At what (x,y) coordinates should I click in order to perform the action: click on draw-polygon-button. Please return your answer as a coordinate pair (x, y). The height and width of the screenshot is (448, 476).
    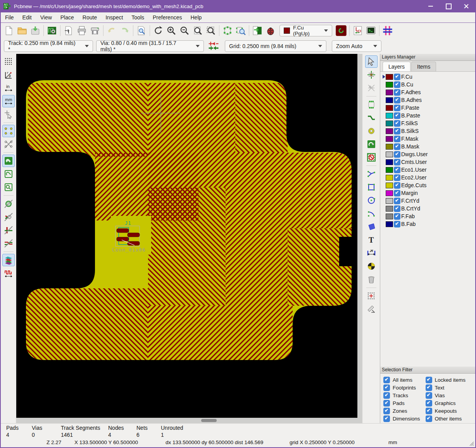
    Looking at the image, I should click on (371, 227).